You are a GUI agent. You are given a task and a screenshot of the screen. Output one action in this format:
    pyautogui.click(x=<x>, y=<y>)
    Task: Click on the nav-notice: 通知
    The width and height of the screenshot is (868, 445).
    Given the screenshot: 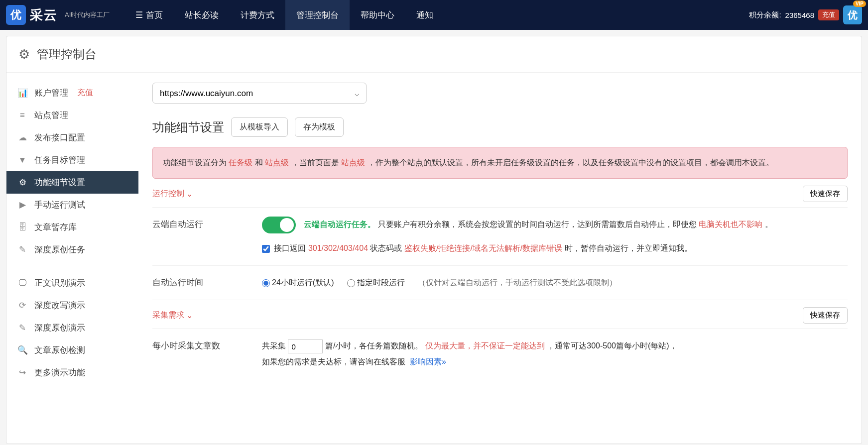 What is the action you would take?
    pyautogui.click(x=425, y=15)
    